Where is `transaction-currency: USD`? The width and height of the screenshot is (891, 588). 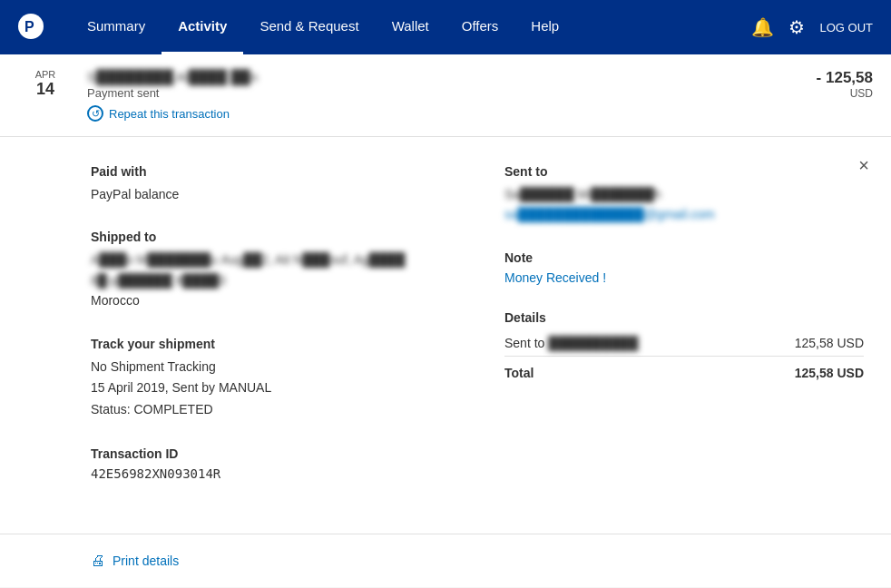
transaction-currency: USD is located at coordinates (818, 93).